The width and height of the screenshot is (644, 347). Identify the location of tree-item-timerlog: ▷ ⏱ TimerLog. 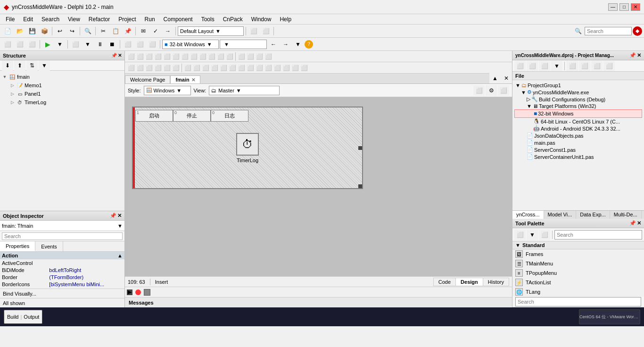
(62, 102).